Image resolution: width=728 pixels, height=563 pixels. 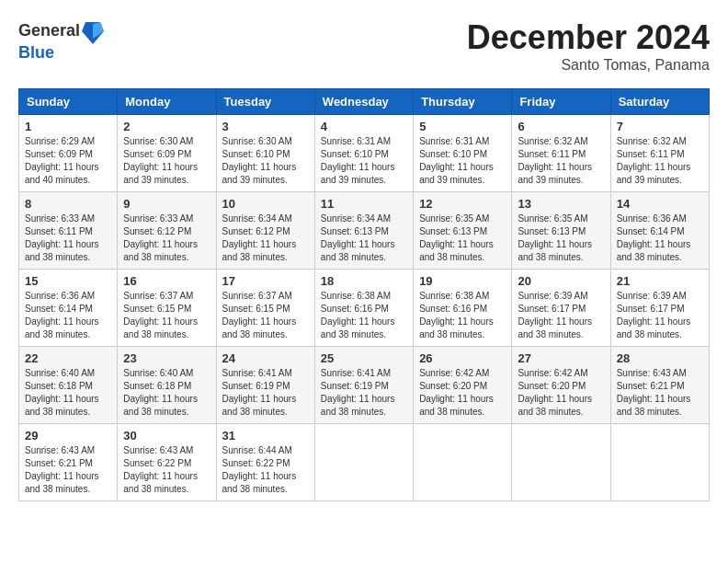 I want to click on day-number: 11, so click(x=364, y=204).